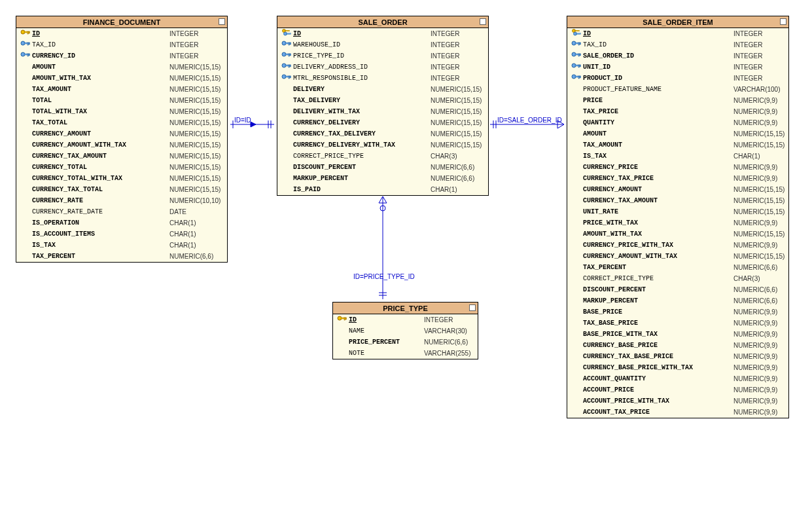 The height and width of the screenshot is (514, 812). I want to click on column-row: TAX_BASE_PRICENUMERIC(9,9), so click(678, 323).